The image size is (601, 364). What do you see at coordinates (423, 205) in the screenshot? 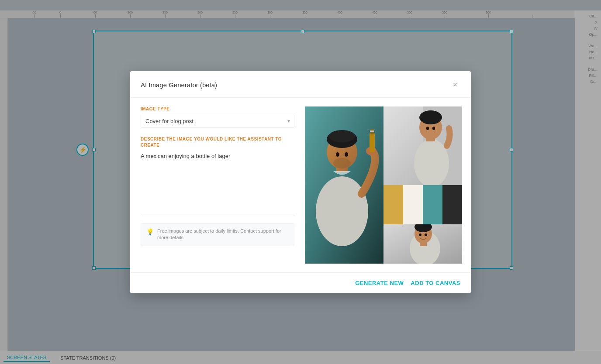
I see `color-swatches` at bounding box center [423, 205].